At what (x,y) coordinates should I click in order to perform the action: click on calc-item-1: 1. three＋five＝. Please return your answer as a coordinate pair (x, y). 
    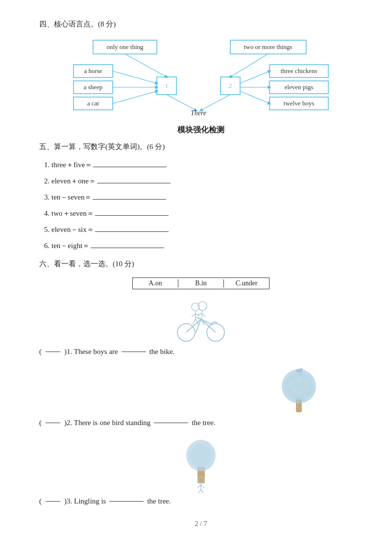
    Looking at the image, I should click on (203, 165).